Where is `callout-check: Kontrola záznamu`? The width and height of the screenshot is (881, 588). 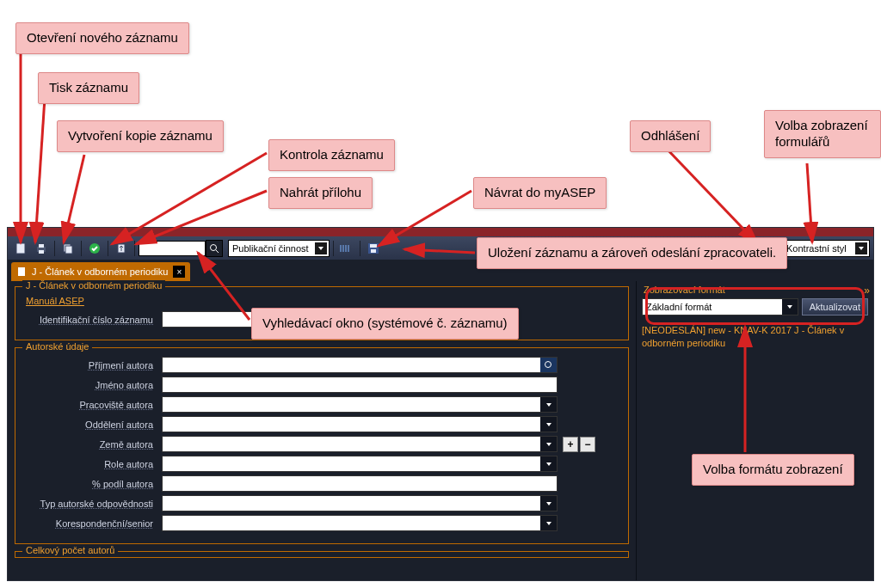
callout-check: Kontrola záznamu is located at coordinates (332, 155).